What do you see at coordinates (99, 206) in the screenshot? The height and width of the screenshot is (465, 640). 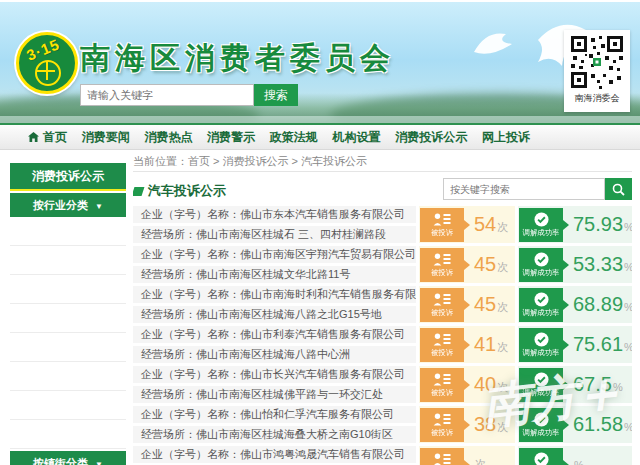 I see `chevron-down-icon: ▼` at bounding box center [99, 206].